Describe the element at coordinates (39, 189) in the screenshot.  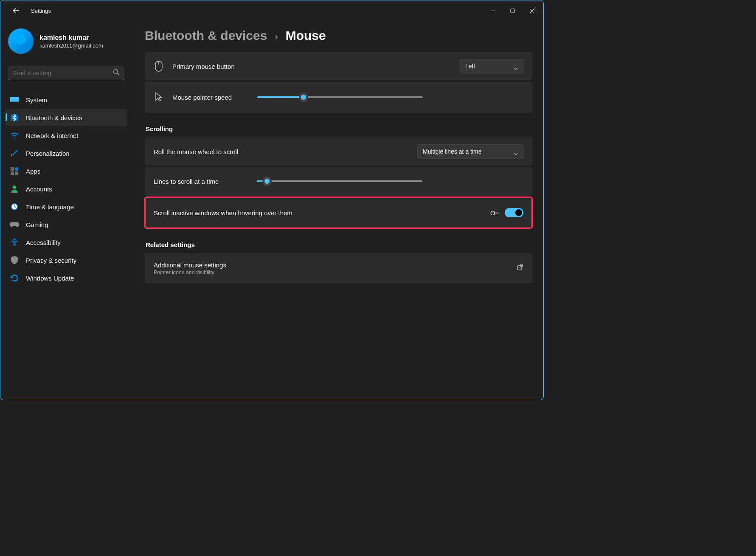
I see `sidebar-item-label: Accounts` at that location.